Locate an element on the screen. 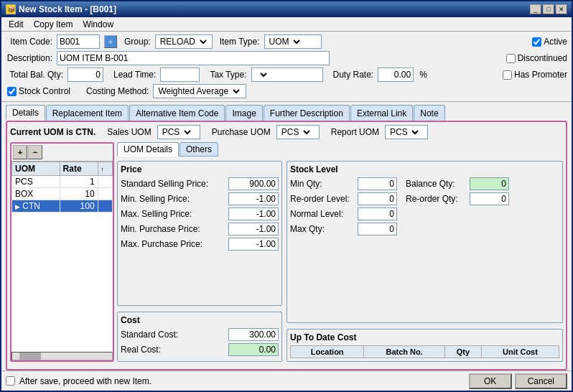 Image resolution: width=573 pixels, height=392 pixels. costing-method-label: Costing Method: is located at coordinates (118, 91).